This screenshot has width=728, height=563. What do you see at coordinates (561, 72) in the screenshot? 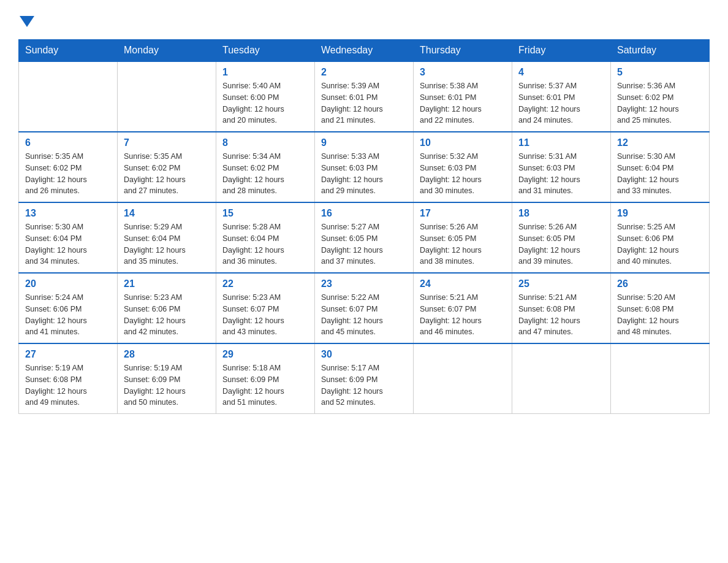
I see `day-number: 4` at bounding box center [561, 72].